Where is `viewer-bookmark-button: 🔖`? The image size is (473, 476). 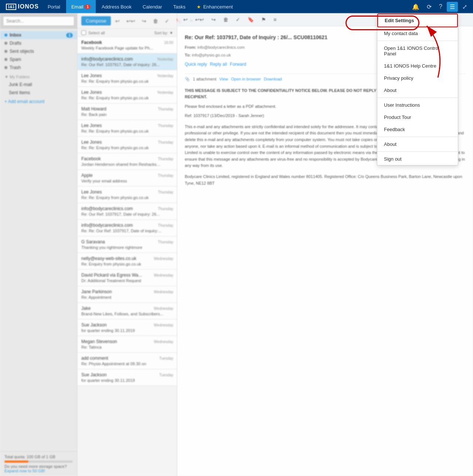 viewer-bookmark-button: 🔖 is located at coordinates (251, 20).